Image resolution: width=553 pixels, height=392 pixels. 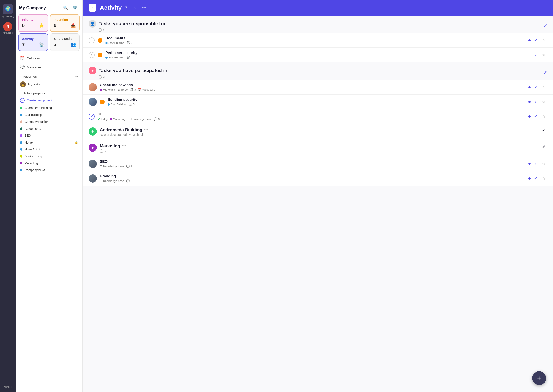 What do you see at coordinates (312, 181) in the screenshot?
I see `task-meta-branding: ☰ Knowledge base 💬 2` at bounding box center [312, 181].